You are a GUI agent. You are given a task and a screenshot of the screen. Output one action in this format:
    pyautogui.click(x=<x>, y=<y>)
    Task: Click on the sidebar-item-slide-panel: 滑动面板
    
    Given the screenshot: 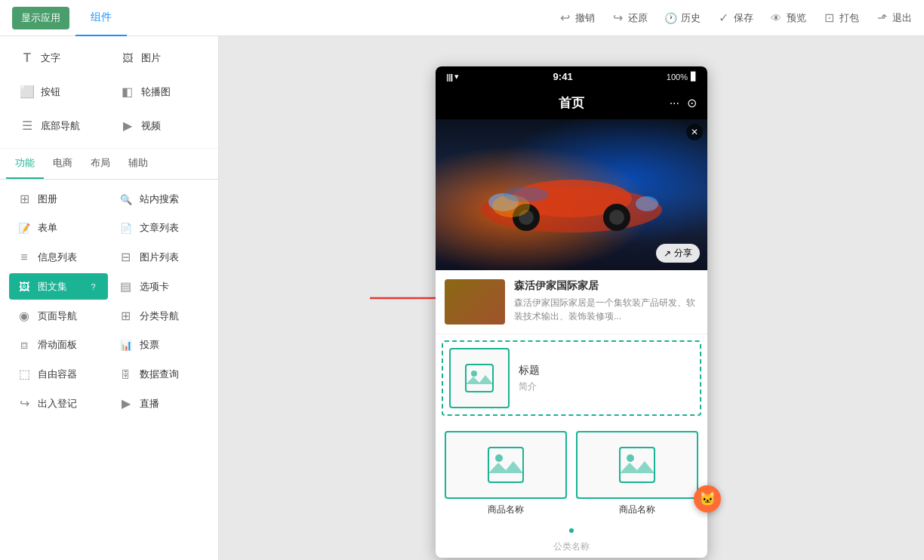 What is the action you would take?
    pyautogui.click(x=59, y=345)
    